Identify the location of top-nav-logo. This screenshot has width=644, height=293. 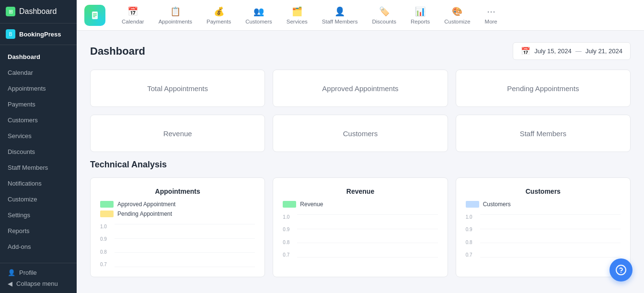
(95, 15).